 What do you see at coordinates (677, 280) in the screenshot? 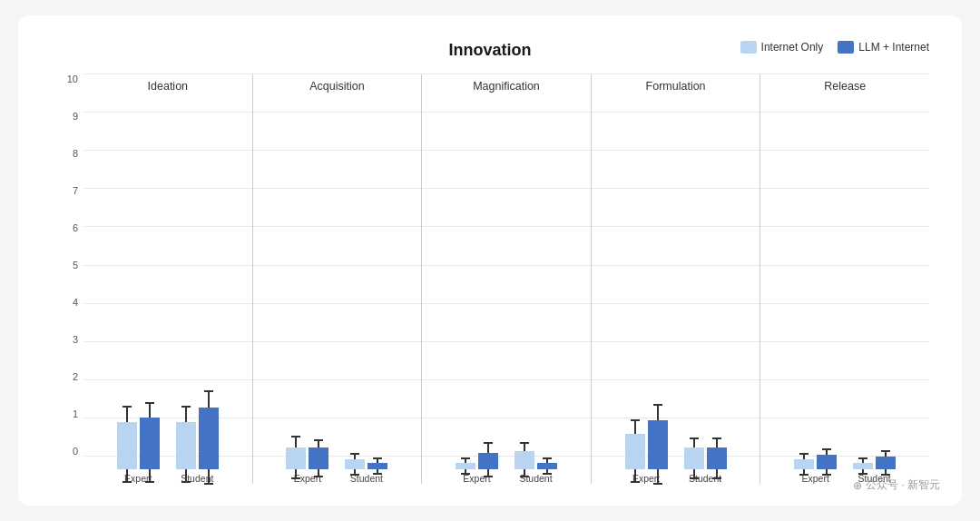
I see `category-section-formulation: FormulationExpertStudent` at bounding box center [677, 280].